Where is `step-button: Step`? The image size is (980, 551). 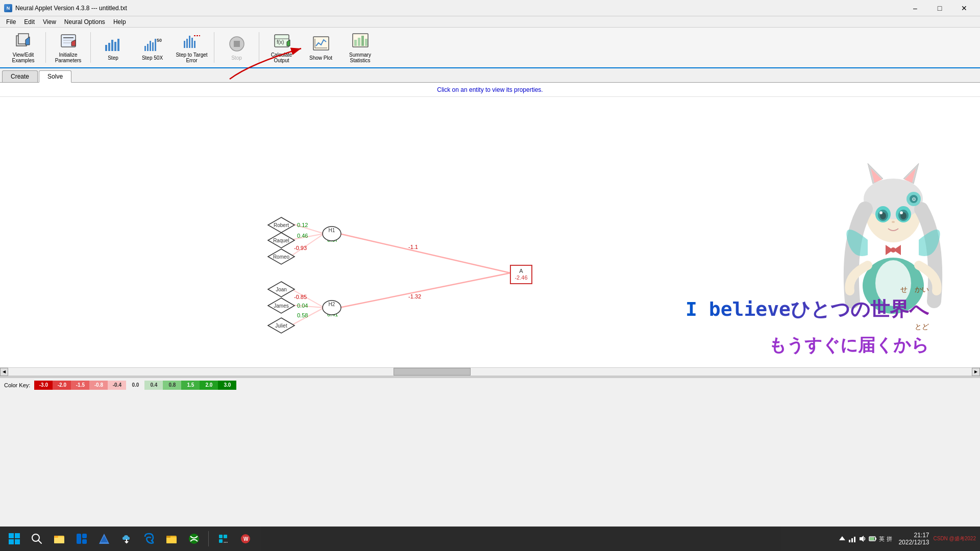
step-button: Step is located at coordinates (113, 47).